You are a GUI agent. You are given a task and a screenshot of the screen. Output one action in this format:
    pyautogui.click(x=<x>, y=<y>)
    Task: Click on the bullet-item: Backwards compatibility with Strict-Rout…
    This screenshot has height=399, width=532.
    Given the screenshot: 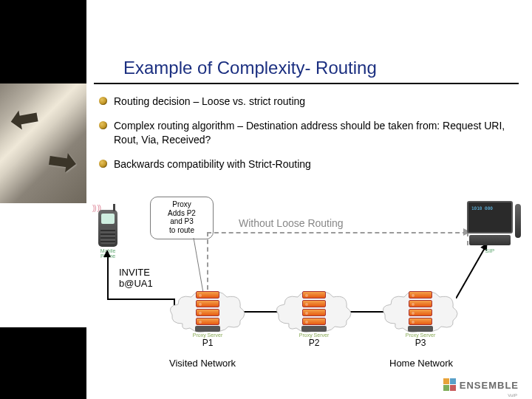 What is the action you would take?
    pyautogui.click(x=310, y=164)
    